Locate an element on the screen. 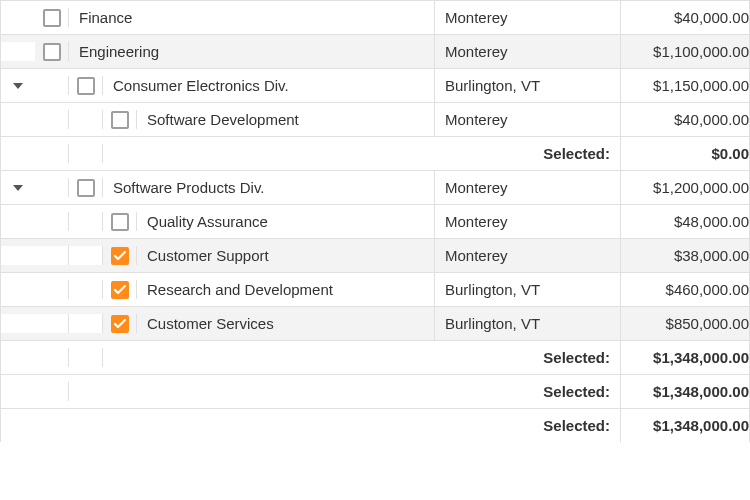 The width and height of the screenshot is (750, 500). budget-cell: $1,150,000.00 is located at coordinates (686, 86).